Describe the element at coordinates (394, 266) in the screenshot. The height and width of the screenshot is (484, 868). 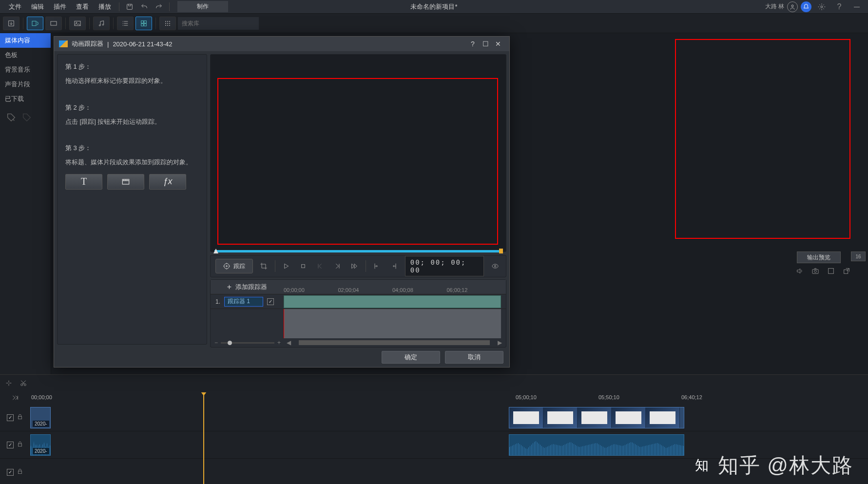
I see `mark-out-icon` at that location.